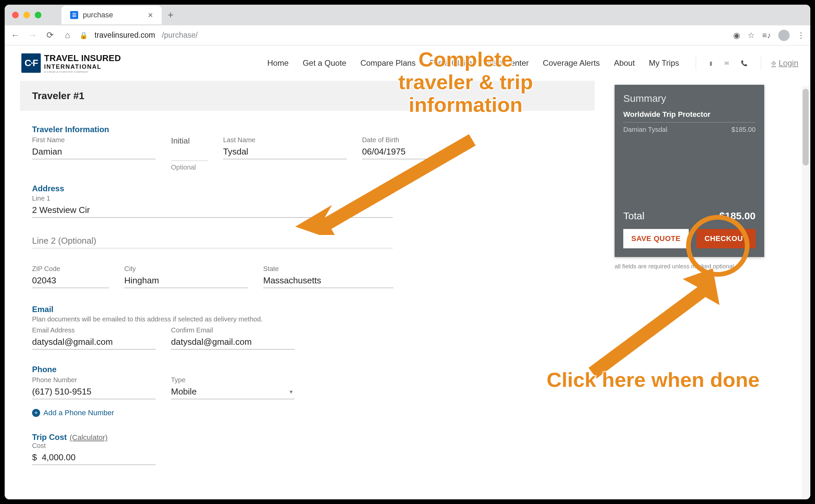 This screenshot has height=504, width=815. What do you see at coordinates (784, 35) in the screenshot?
I see `profile-avatar` at bounding box center [784, 35].